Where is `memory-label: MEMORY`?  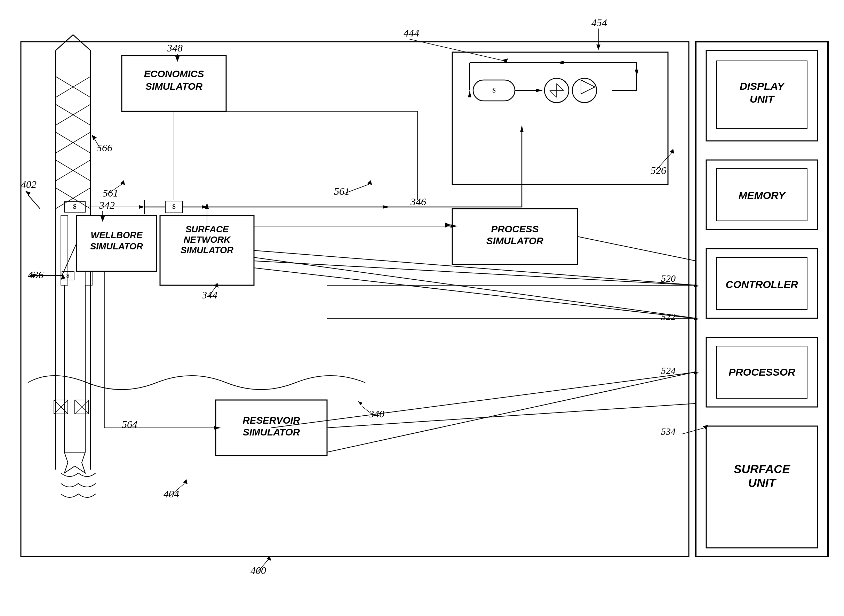
memory-label: MEMORY is located at coordinates (762, 195).